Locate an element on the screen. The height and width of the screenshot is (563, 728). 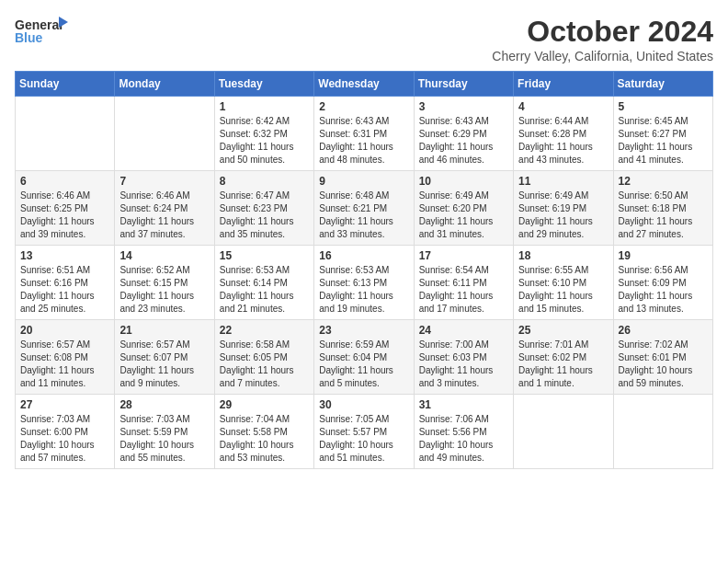
calendar-cell: 12Sunrise: 6:50 AM Sunset: 6:18 PM Dayli… is located at coordinates (663, 208).